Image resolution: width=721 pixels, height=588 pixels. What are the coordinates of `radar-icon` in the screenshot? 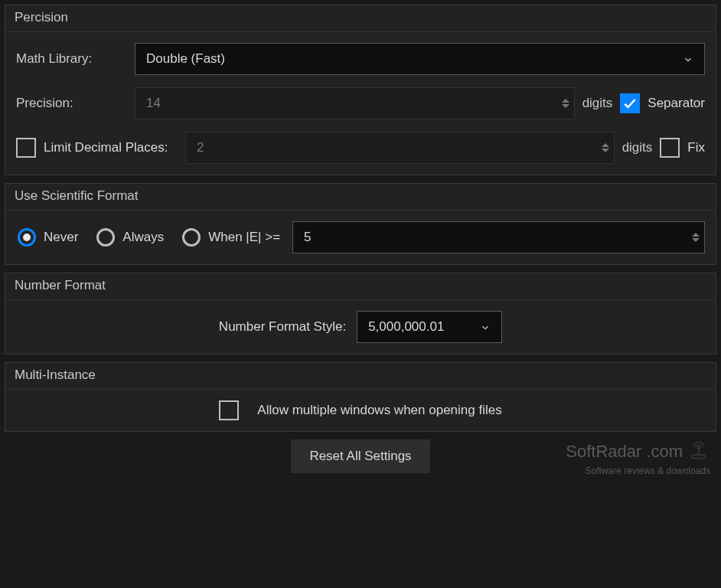 It's located at (699, 452).